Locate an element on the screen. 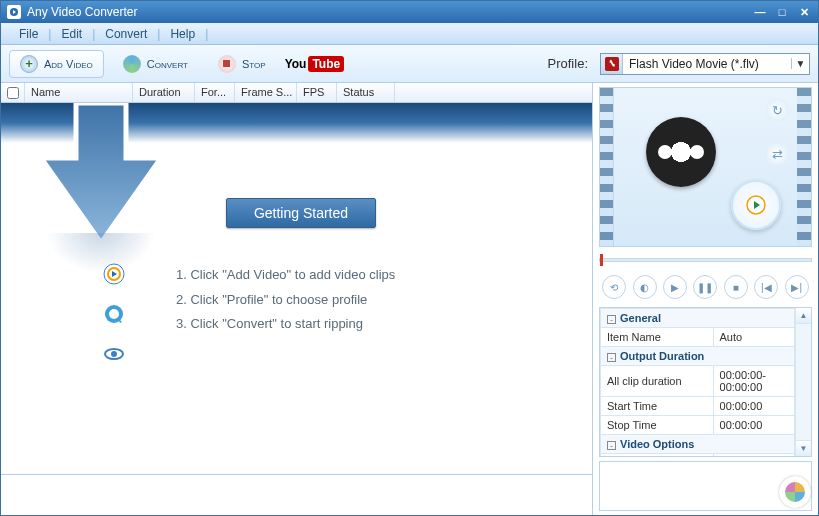 The image size is (819, 516). film-reel-icon is located at coordinates (681, 152).